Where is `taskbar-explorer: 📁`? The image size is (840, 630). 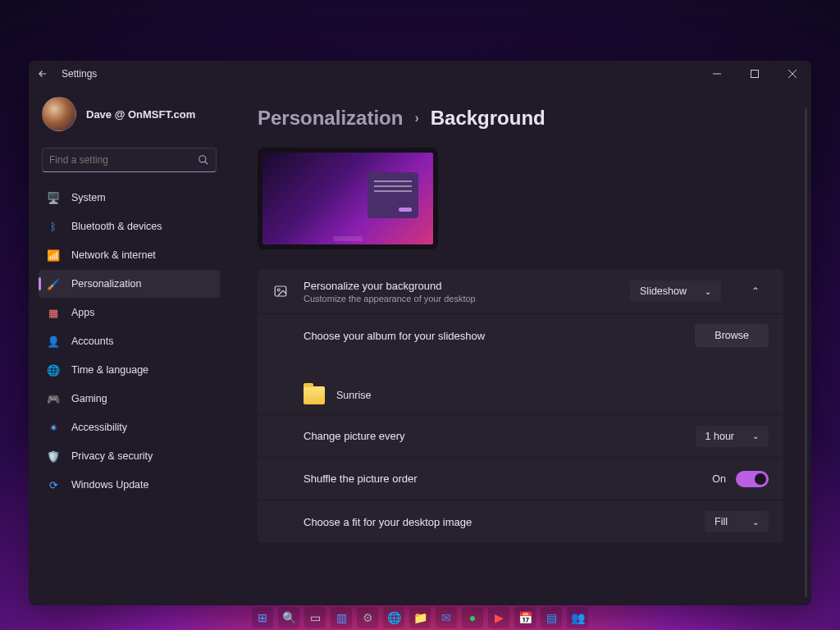 taskbar-explorer: 📁 is located at coordinates (420, 618).